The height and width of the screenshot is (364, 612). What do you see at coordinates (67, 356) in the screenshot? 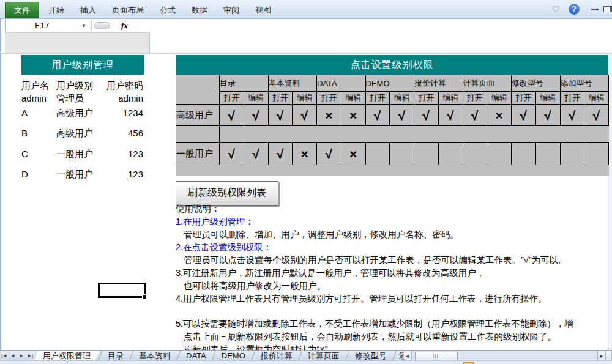
I see `sheet-tab-0: 用户权限管理` at bounding box center [67, 356].